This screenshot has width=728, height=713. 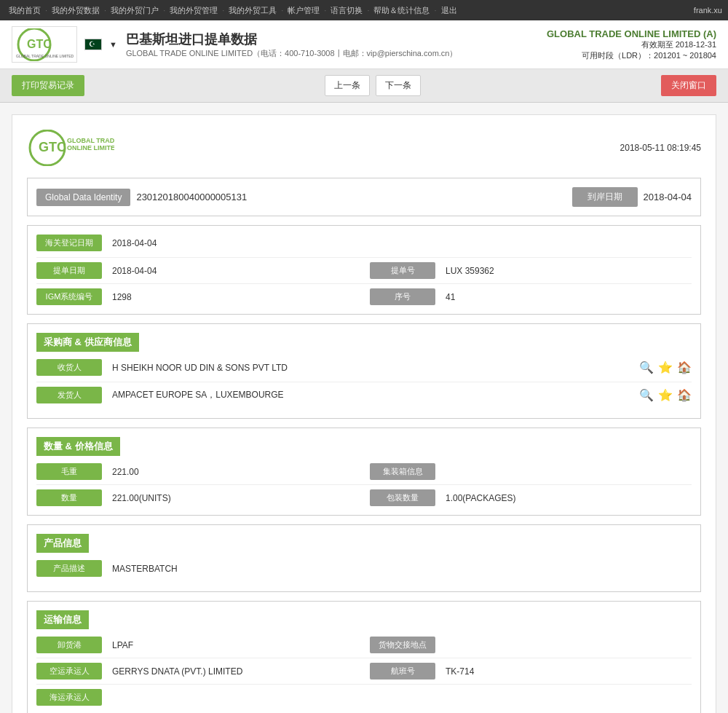 What do you see at coordinates (165, 10) in the screenshot?
I see `nav-sep-3: ·` at bounding box center [165, 10].